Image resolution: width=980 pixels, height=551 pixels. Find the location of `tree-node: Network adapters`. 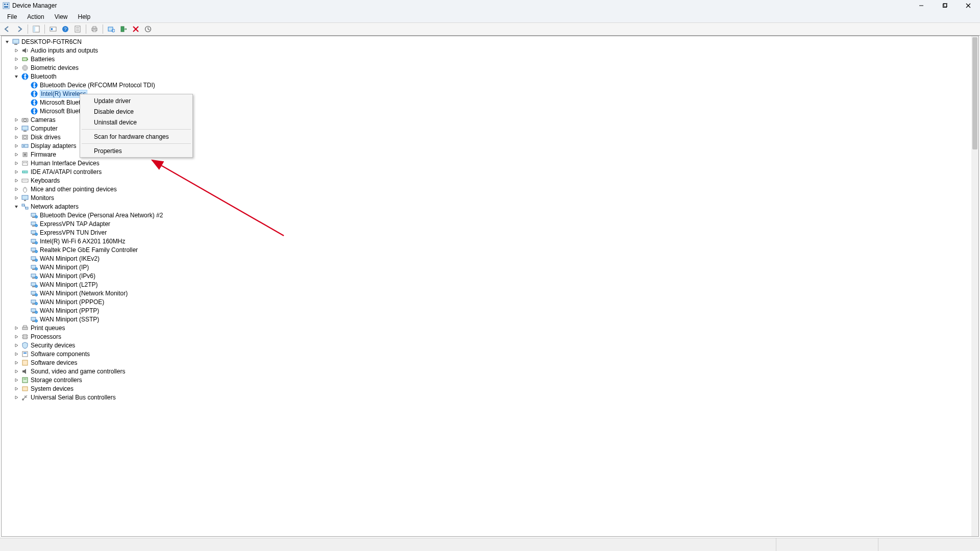

tree-node: Network adapters is located at coordinates (486, 206).